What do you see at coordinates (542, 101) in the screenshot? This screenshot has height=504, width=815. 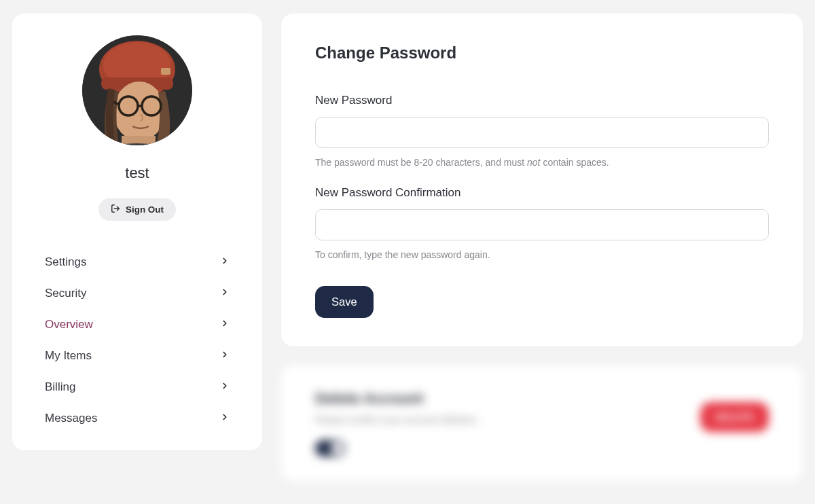 I see `new-password-label: New Password` at bounding box center [542, 101].